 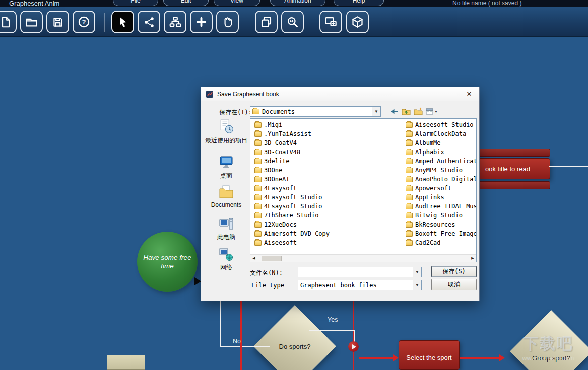 What do you see at coordinates (226, 167) in the screenshot?
I see `place-desktop: 桌面` at bounding box center [226, 167].